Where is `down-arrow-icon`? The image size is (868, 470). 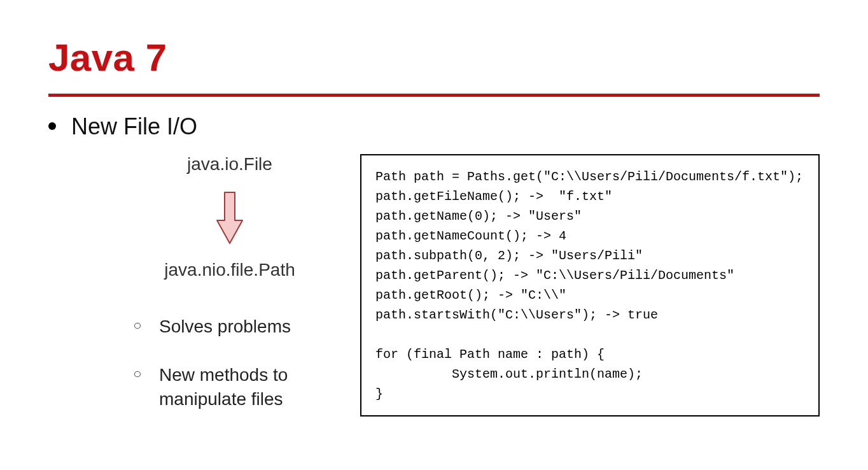
down-arrow-icon is located at coordinates (230, 220).